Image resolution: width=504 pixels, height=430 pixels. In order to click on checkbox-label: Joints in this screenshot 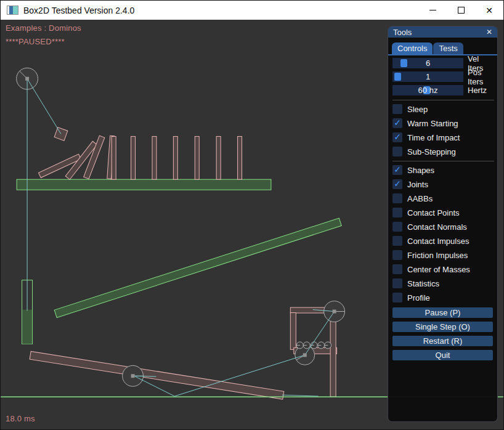, I will do `click(418, 185)`.